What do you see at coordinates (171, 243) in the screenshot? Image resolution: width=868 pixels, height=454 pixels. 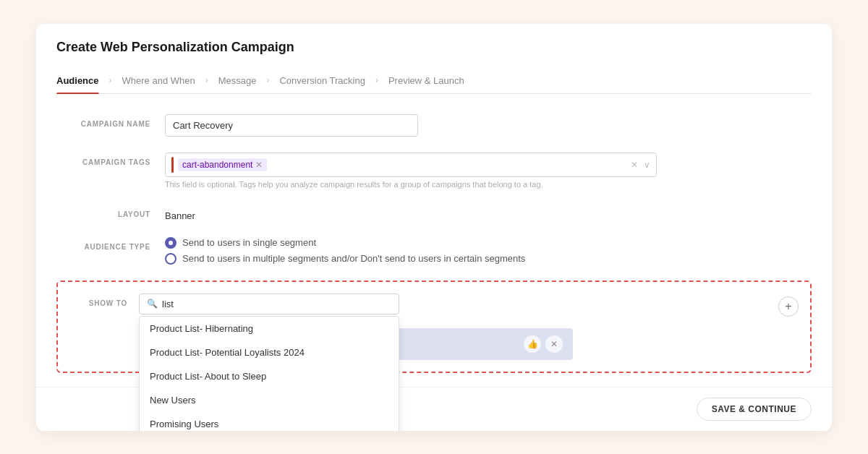 I see `radio-filled-icon` at bounding box center [171, 243].